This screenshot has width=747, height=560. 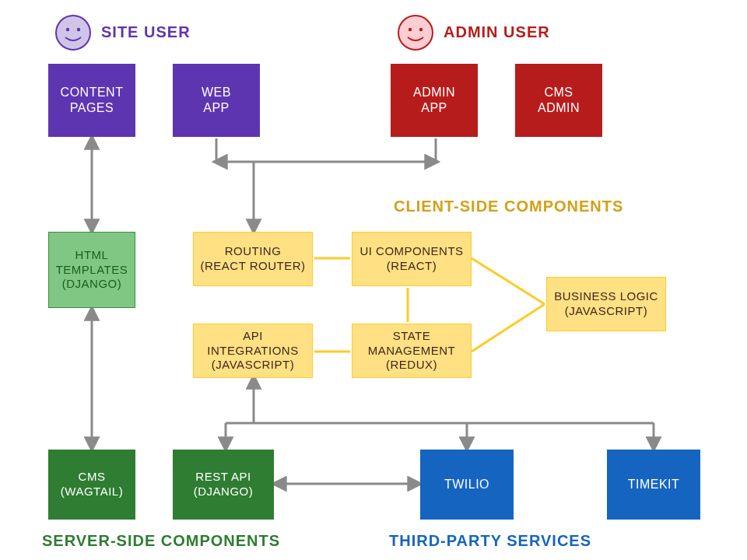 I want to click on box-rest-api: REST API (DJANGO), so click(x=223, y=485).